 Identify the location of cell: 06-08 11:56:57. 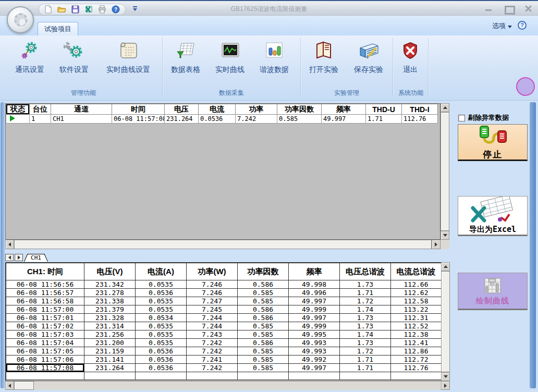
(45, 293).